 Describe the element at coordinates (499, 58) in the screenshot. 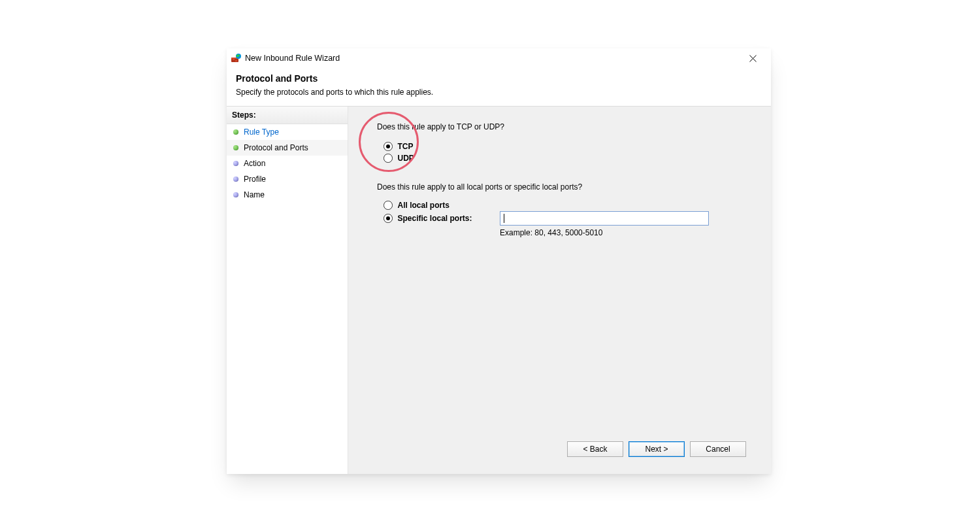

I see `titlebar: New Inbound Rule Wizard` at that location.